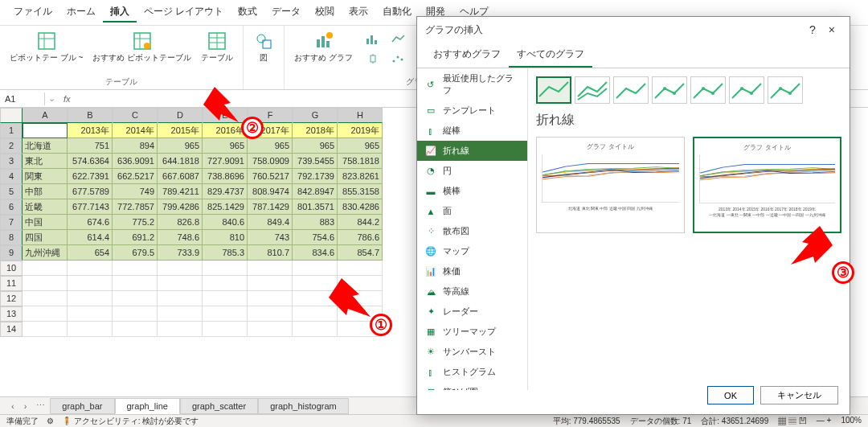 This screenshot has height=427, width=868. What do you see at coordinates (11, 222) in the screenshot?
I see `row-header-7: 7` at bounding box center [11, 222].